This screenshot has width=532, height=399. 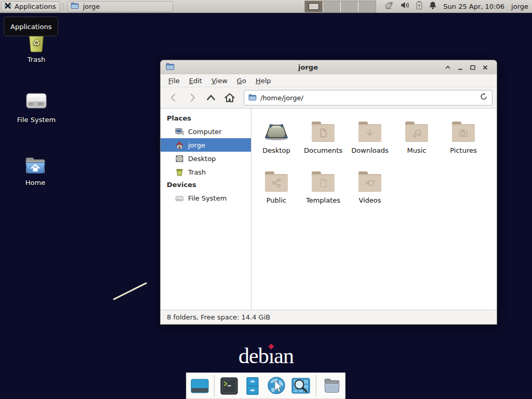 I want to click on forward-button, so click(x=192, y=98).